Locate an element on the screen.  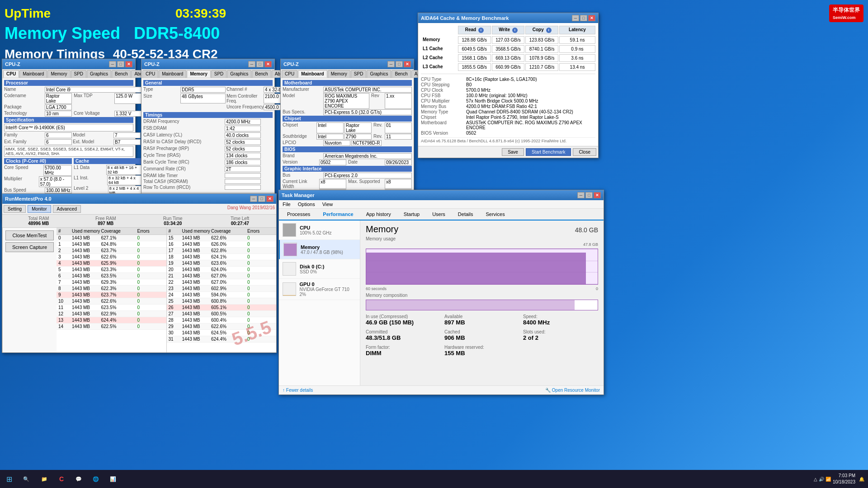
cpuz1-titlebar: CPU-Z ─ □ ✕ is located at coordinates (69, 64).